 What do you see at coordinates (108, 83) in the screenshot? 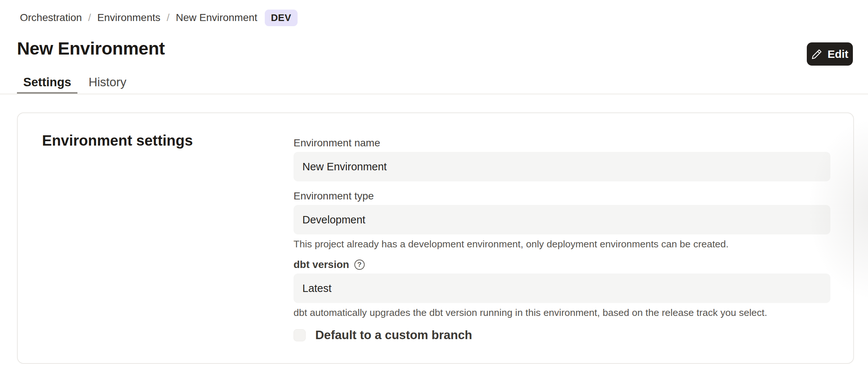
I see `tab-history: History` at bounding box center [108, 83].